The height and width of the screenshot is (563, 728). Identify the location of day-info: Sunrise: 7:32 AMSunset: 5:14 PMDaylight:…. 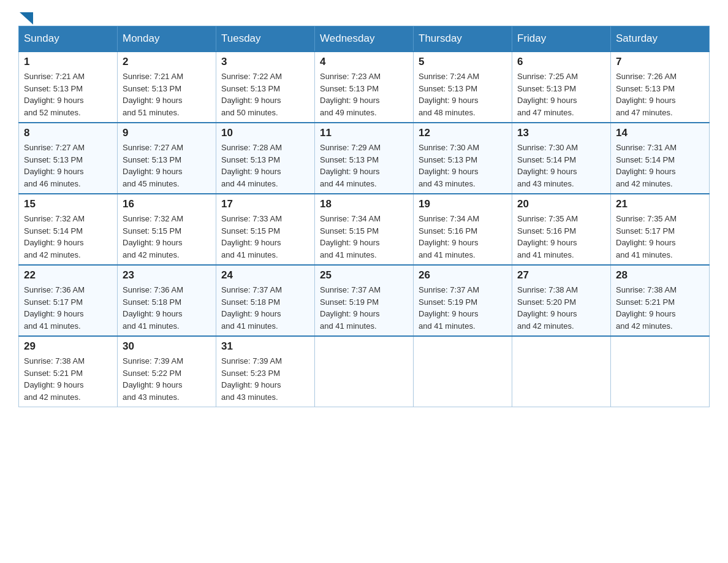
(68, 237).